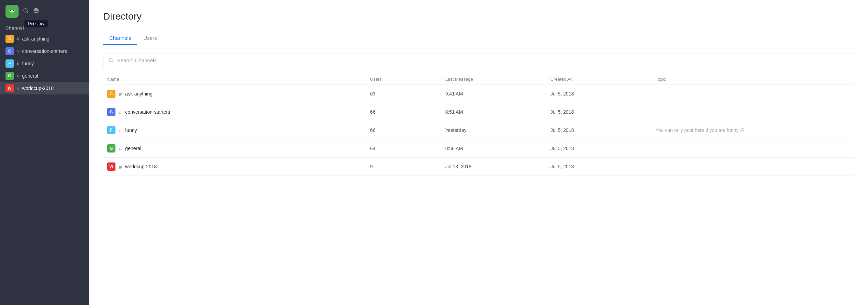 This screenshot has width=868, height=305. What do you see at coordinates (479, 167) in the screenshot?
I see `table-row: W # worldcup-2018 9 Jul 13, 2018 Jul 5, …` at bounding box center [479, 167].